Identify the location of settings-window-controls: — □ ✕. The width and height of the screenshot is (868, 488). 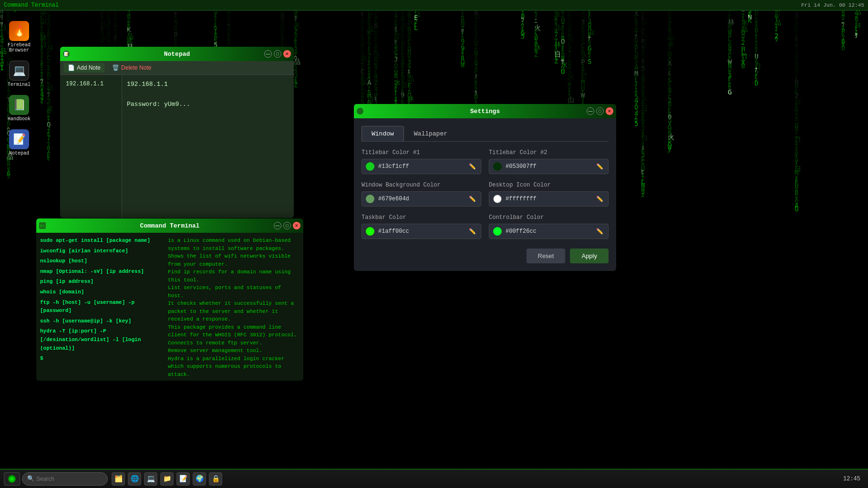
(600, 111).